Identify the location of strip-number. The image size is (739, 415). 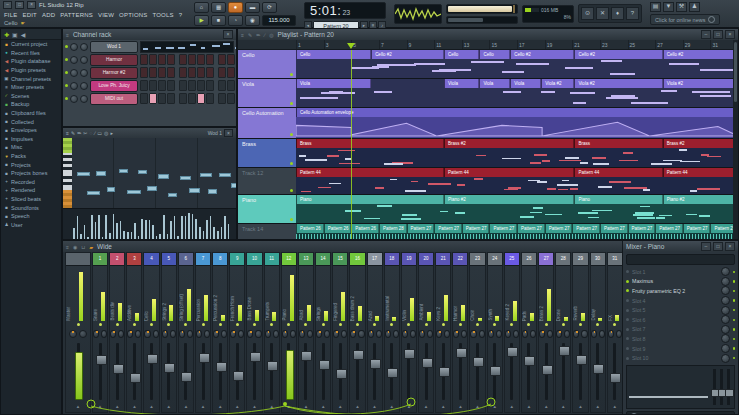
(78, 260).